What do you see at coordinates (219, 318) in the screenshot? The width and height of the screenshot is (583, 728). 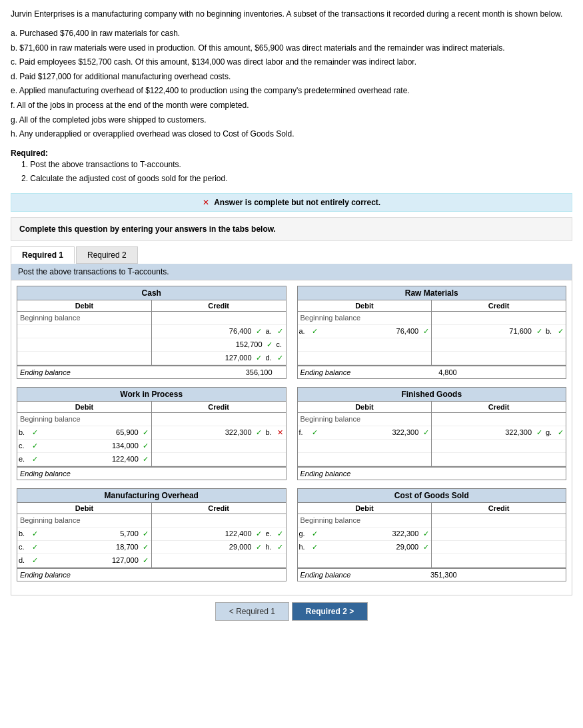 I see `cash-credit-beg` at bounding box center [219, 318].